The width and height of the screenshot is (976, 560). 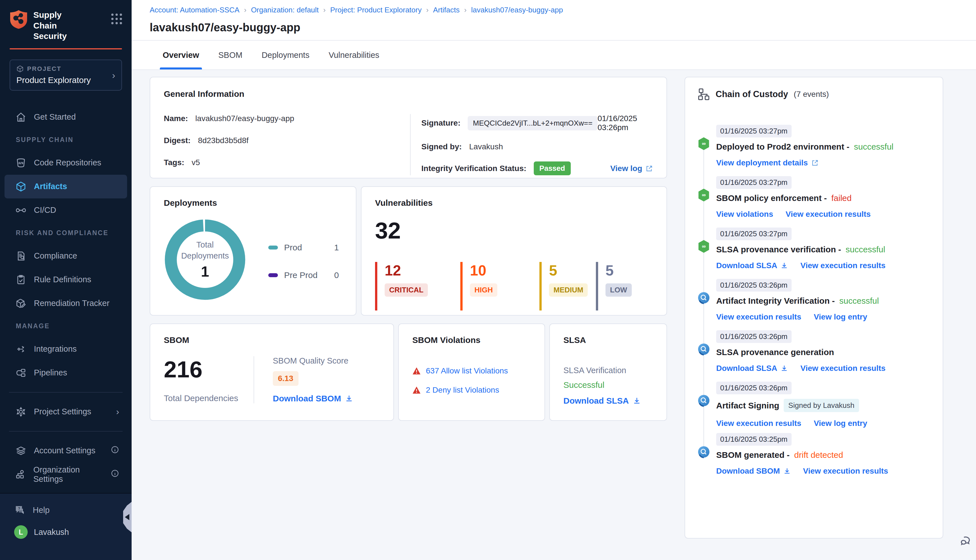 What do you see at coordinates (814, 150) in the screenshot?
I see `chain-event: ∞ 01/16/2025 03:27pm Deployed to Prod2 e…` at bounding box center [814, 150].